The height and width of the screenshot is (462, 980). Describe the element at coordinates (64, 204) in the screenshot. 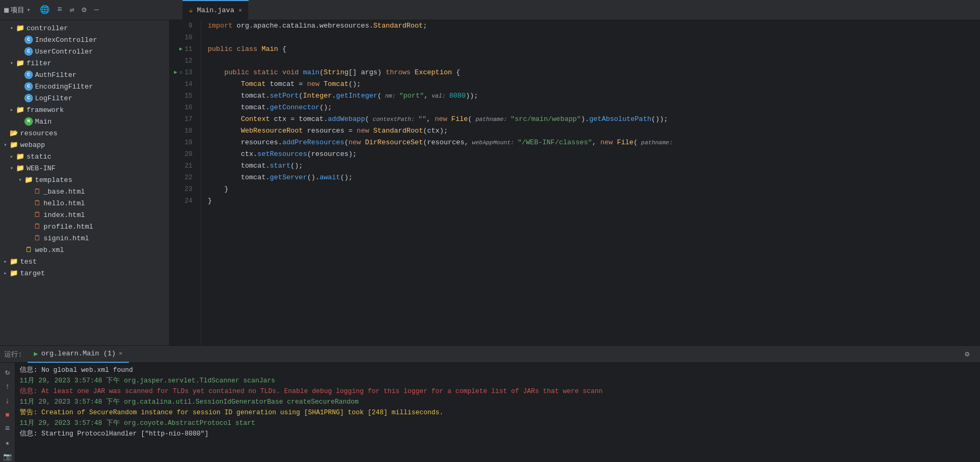

I see `label-hello-html: hello.html` at that location.